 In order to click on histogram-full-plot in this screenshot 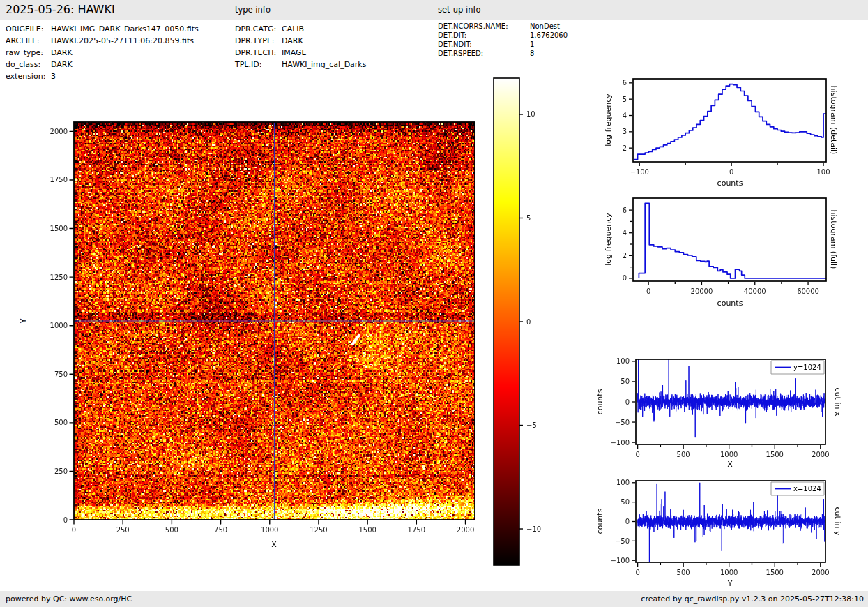, I will do `click(715, 250)`.